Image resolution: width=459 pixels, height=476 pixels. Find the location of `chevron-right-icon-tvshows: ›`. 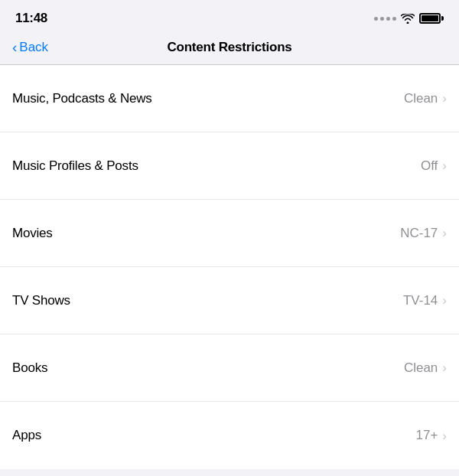

chevron-right-icon-tvshows: › is located at coordinates (444, 300).